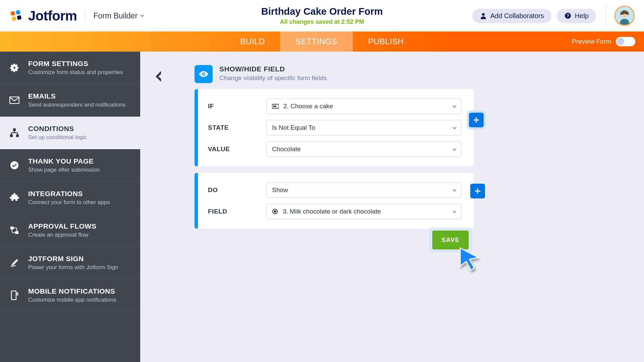  I want to click on sidebar-title: THANK YOU PAGE, so click(64, 161).